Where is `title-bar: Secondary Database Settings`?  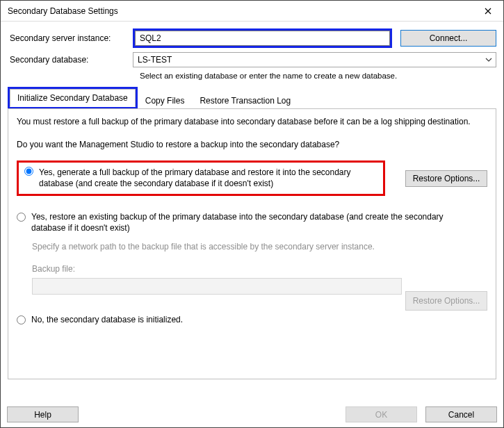 title-bar: Secondary Database Settings is located at coordinates (252, 11).